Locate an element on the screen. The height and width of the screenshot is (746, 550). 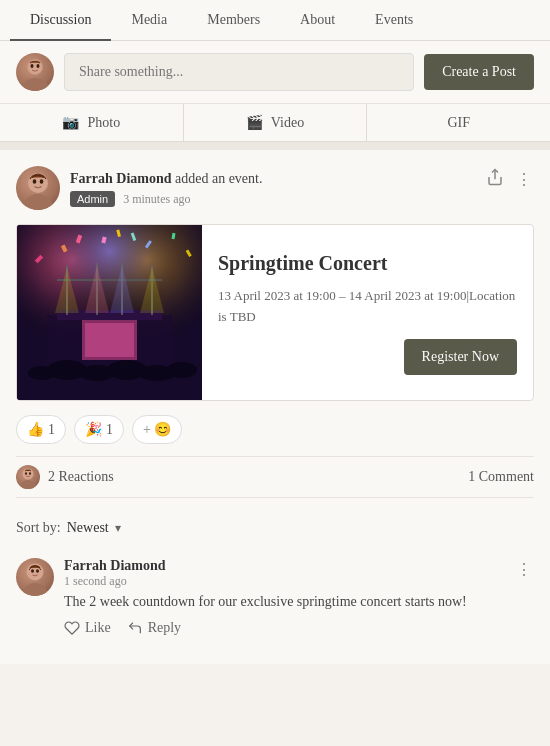
reply-button: Reply is located at coordinates (154, 628).